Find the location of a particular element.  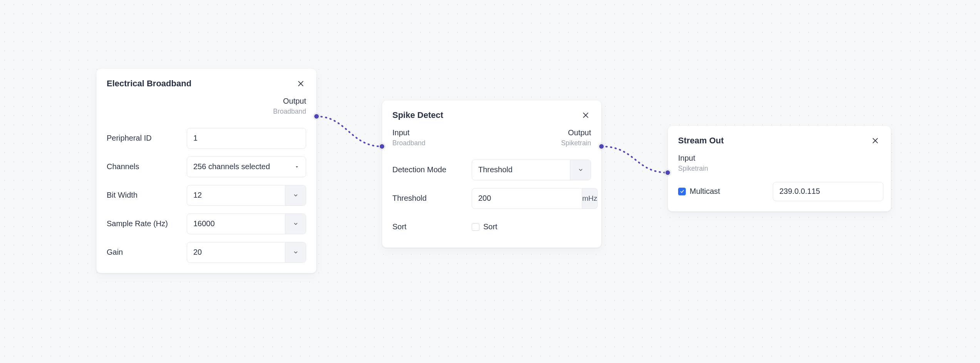

wire-spiketrain is located at coordinates (635, 160).